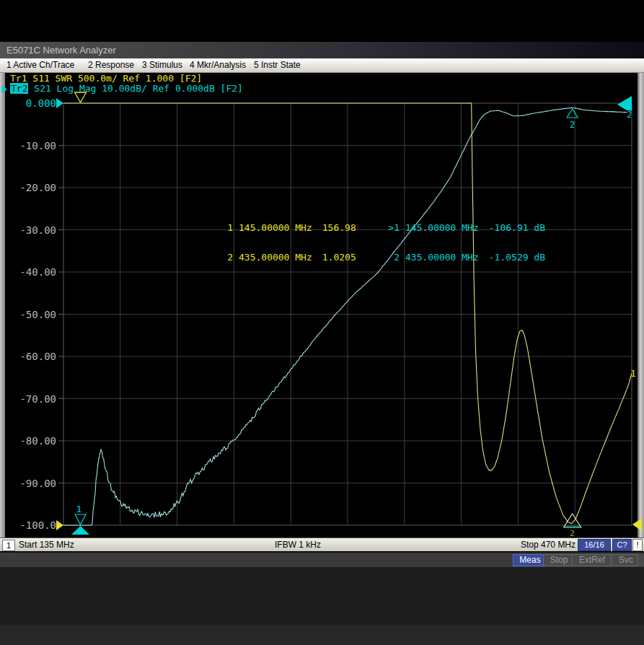 The width and height of the screenshot is (644, 645). Describe the element at coordinates (322, 66) in the screenshot. I see `menu-bar: 1 Active Ch/Trace 2 Response 3 Stimulus …` at that location.